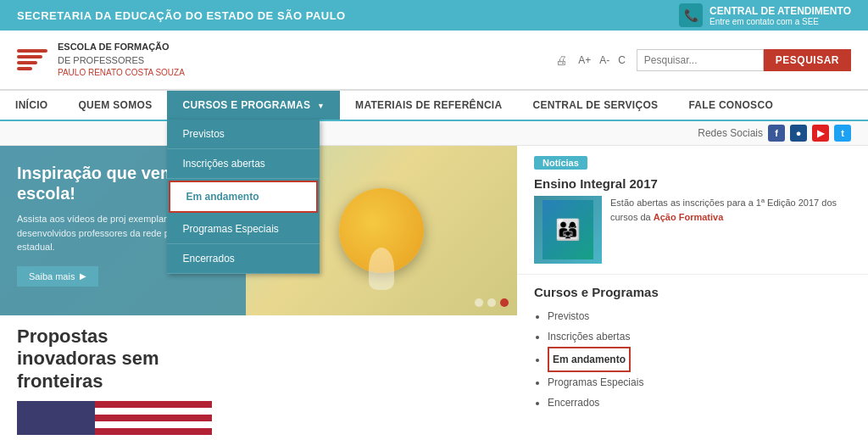  Describe the element at coordinates (568, 230) in the screenshot. I see `news-thumb: 👨‍👩‍👧` at that location.